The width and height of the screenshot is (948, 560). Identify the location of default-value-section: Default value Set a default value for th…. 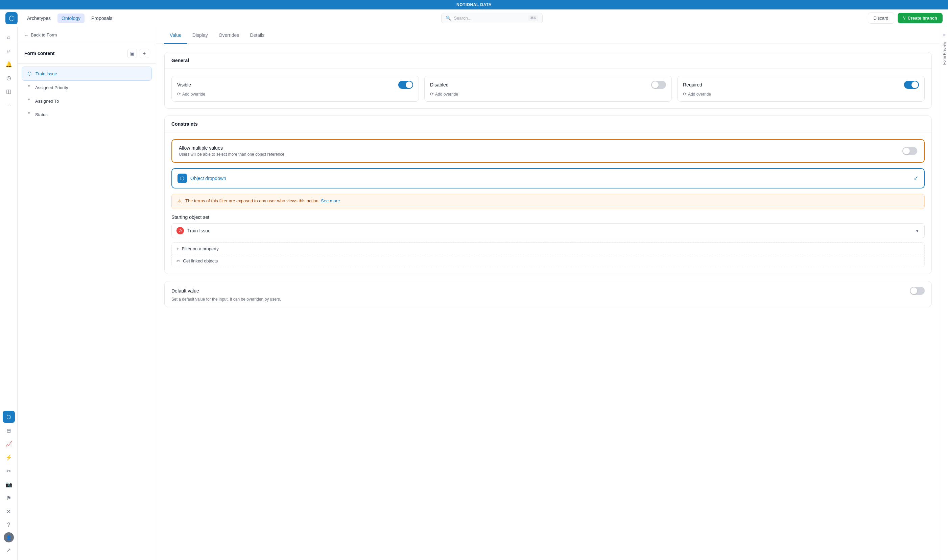
(548, 294).